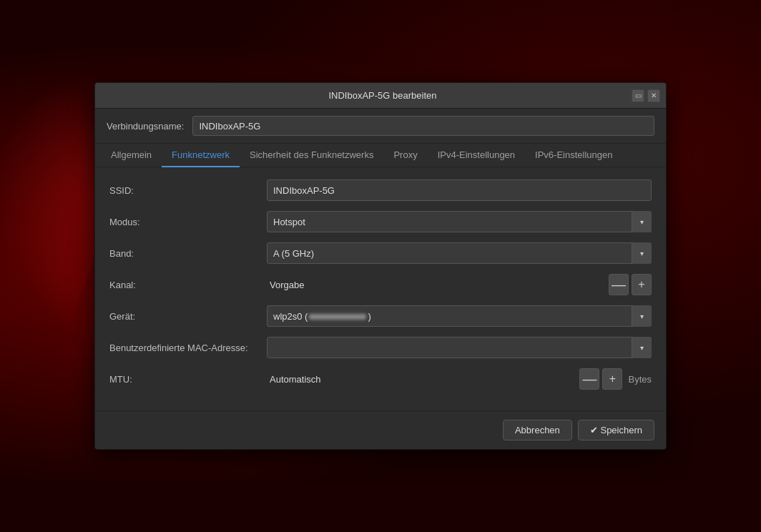 This screenshot has width=761, height=532. What do you see at coordinates (338, 317) in the screenshot?
I see `geraet-blurred` at bounding box center [338, 317].